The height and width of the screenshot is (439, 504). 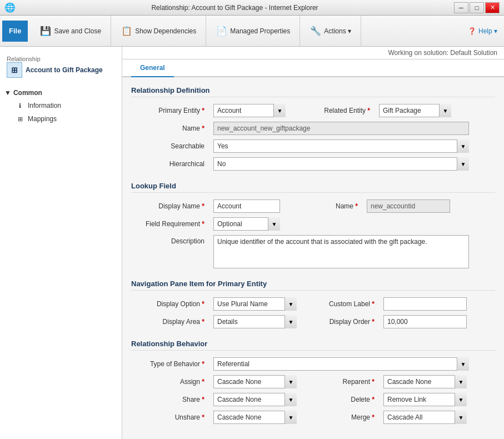 What do you see at coordinates (208, 111) in the screenshot?
I see `primary-entity-col: Primary Entity * Account ▼` at bounding box center [208, 111].